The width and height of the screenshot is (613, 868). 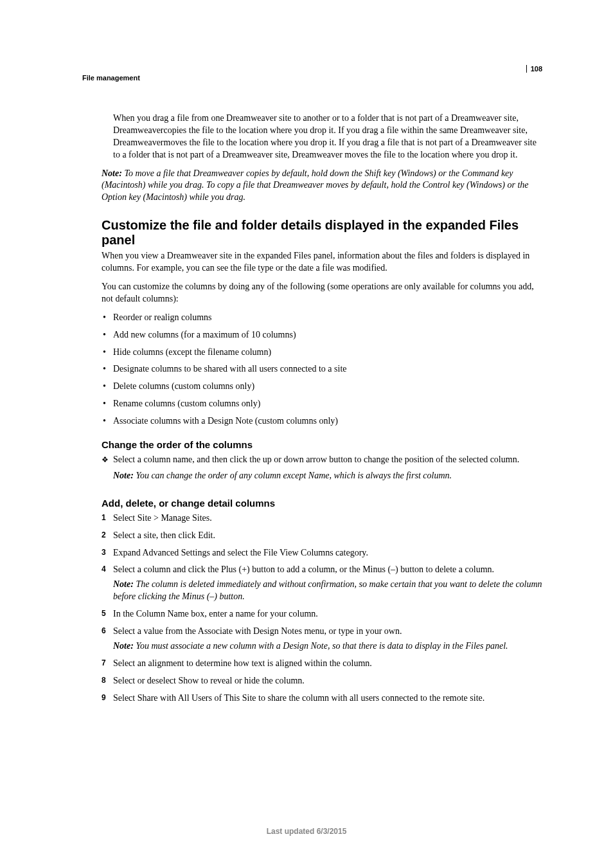 I want to click on top-note: Note: To move a file that Dreamweaver co…, so click(x=322, y=186).